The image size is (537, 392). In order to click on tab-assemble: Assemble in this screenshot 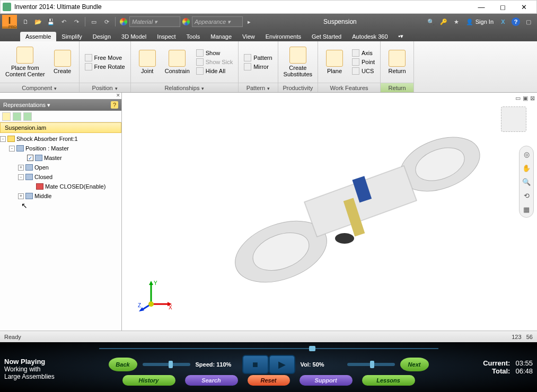, I will do `click(38, 37)`.